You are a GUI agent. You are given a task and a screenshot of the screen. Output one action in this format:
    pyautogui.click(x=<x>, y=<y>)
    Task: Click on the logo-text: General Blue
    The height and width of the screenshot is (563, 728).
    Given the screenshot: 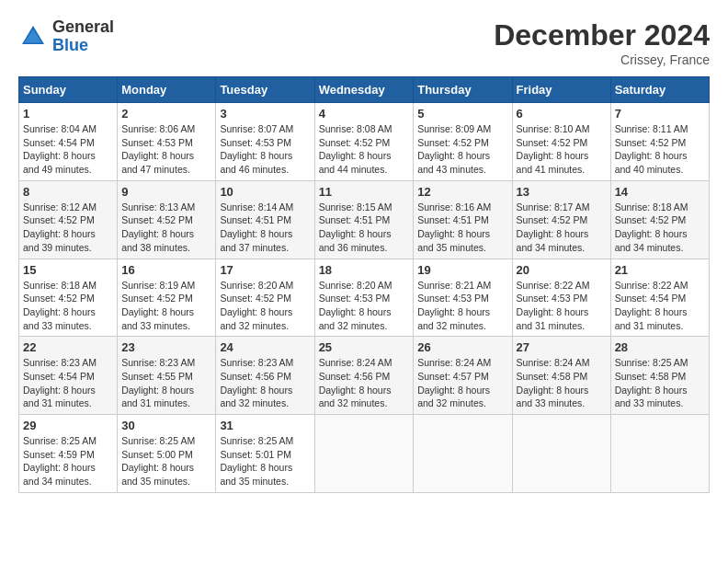 What is the action you would take?
    pyautogui.click(x=83, y=37)
    